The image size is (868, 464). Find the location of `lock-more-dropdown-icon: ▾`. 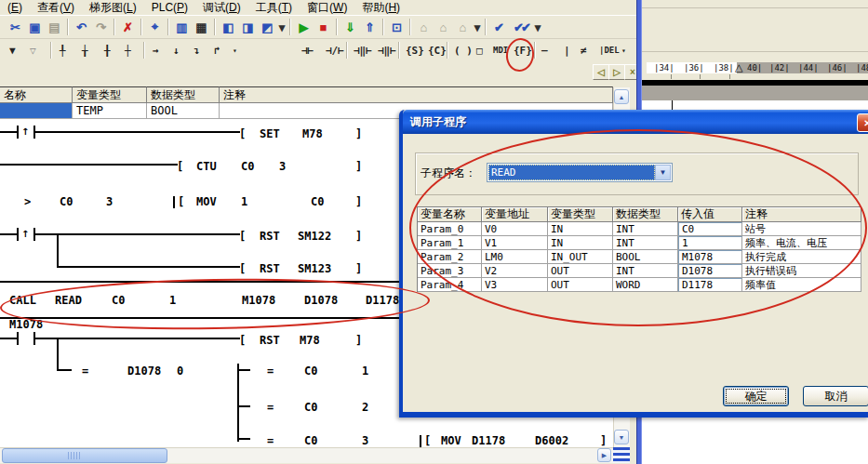

lock-more-dropdown-icon: ▾ is located at coordinates (477, 27).